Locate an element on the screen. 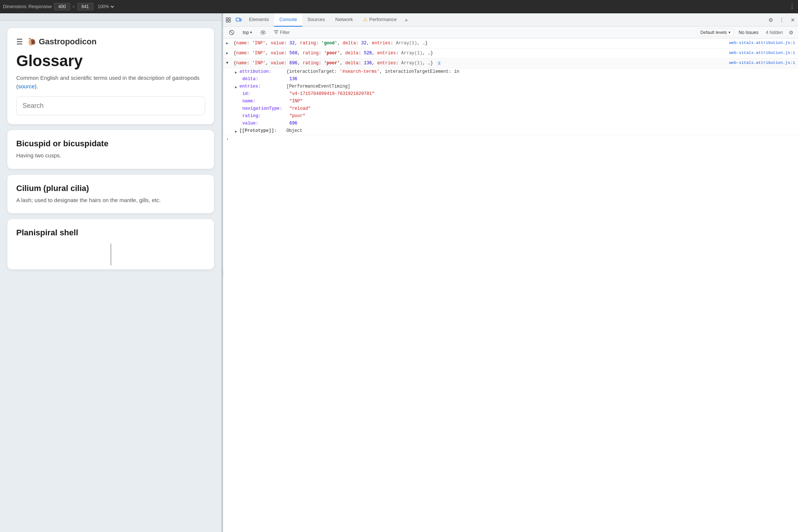 The width and height of the screenshot is (798, 532). console-content-1: {name: 'INP', value: 32, rating: 'good',… is located at coordinates (480, 43).